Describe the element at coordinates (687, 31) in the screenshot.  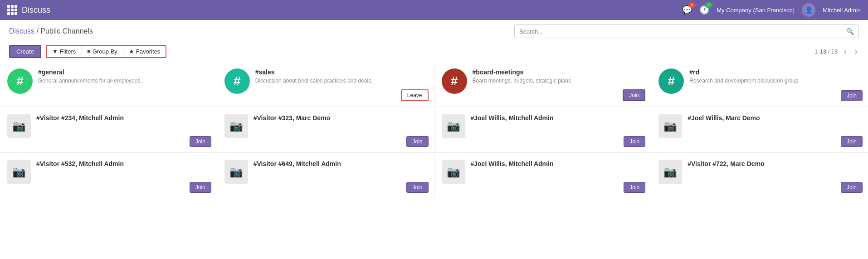
I see `search-container: 🔍` at that location.